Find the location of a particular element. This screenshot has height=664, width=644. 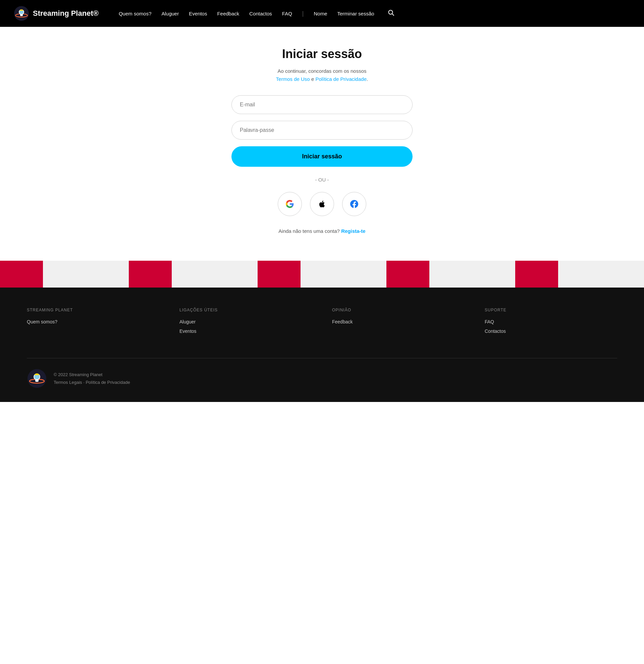

footer-politica-privacidade: Política de Privacidade is located at coordinates (108, 382).